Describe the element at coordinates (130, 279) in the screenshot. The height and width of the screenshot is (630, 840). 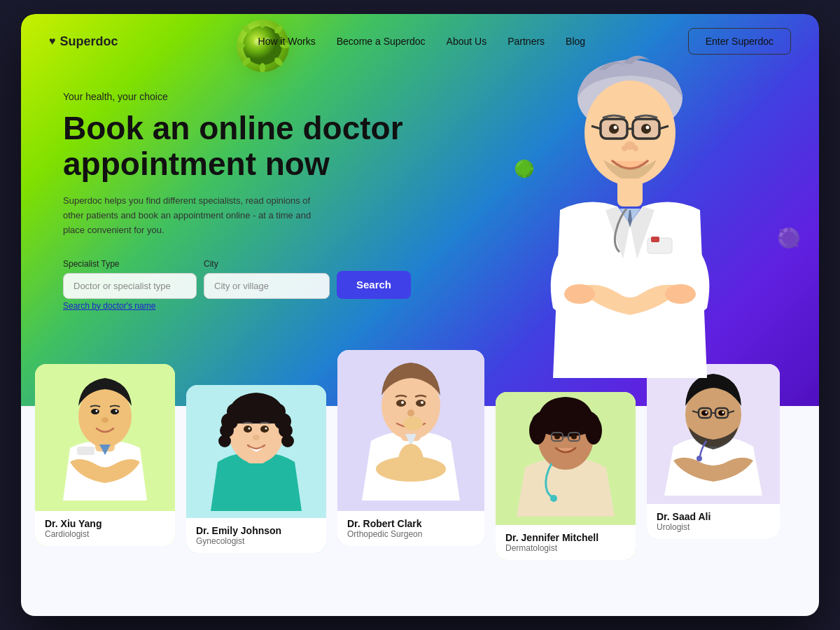
I see `specialist-group: Specialist Type Doctor or specialist typ…` at that location.